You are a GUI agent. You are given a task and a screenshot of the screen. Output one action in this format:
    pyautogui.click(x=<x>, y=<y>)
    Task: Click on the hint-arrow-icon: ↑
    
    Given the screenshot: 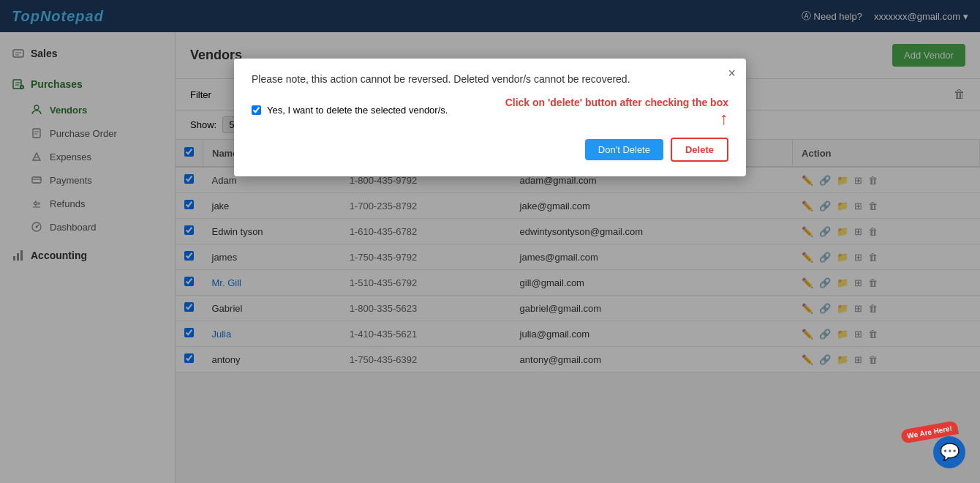 What is the action you would take?
    pyautogui.click(x=724, y=119)
    